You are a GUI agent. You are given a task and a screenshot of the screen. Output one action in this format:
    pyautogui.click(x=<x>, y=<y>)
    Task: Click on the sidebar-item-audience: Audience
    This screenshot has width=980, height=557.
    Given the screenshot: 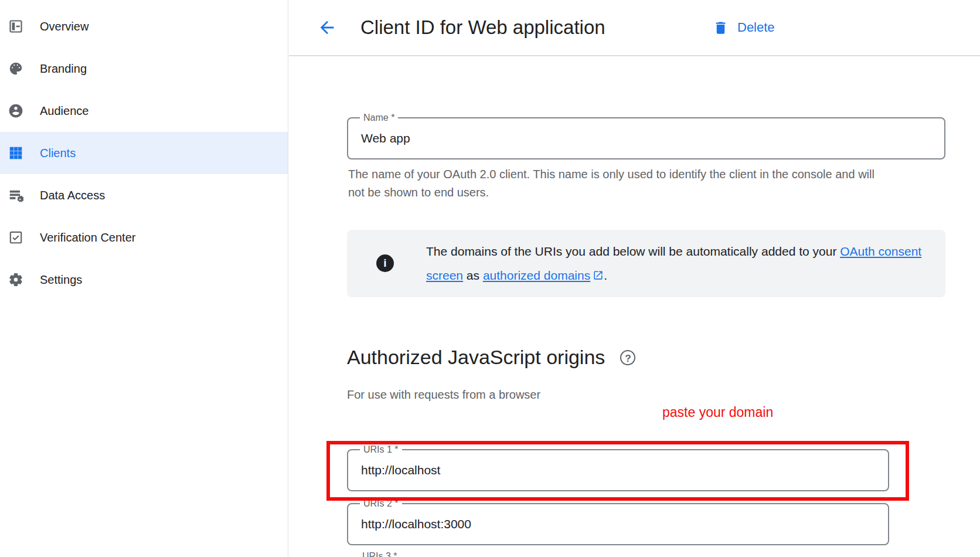 What is the action you would take?
    pyautogui.click(x=144, y=111)
    